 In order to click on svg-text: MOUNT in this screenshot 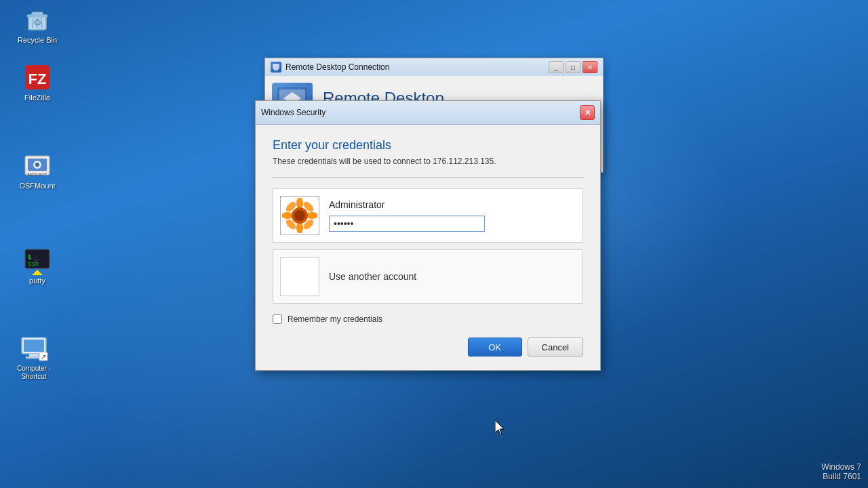, I will do `click(37, 175)`.